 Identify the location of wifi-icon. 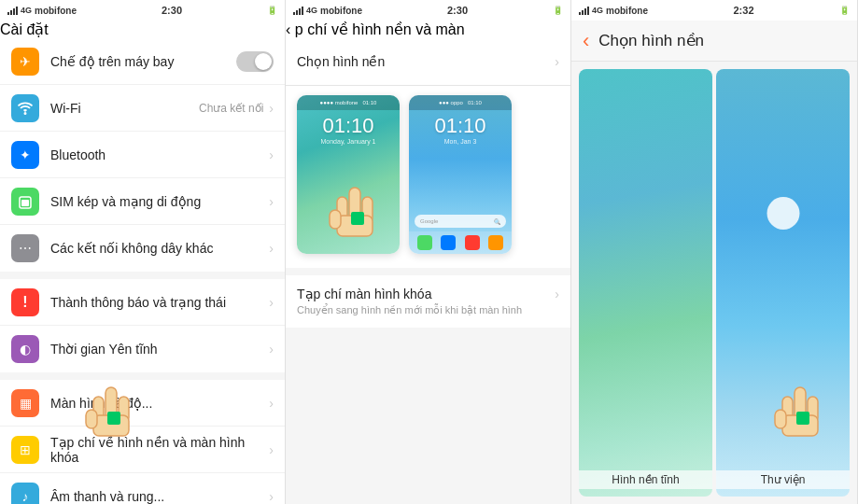
(25, 108).